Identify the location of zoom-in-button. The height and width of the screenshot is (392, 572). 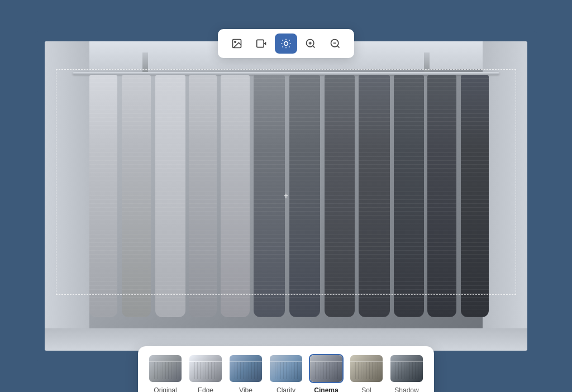
(311, 44).